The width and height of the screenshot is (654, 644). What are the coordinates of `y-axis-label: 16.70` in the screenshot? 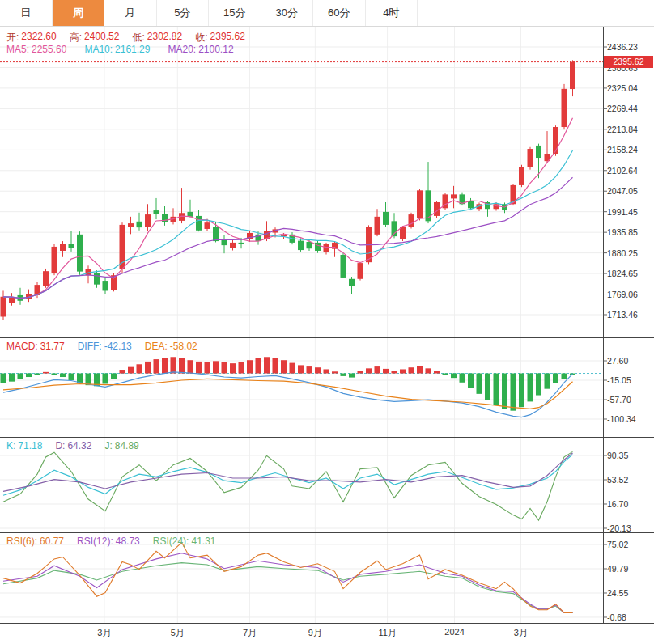 It's located at (618, 504).